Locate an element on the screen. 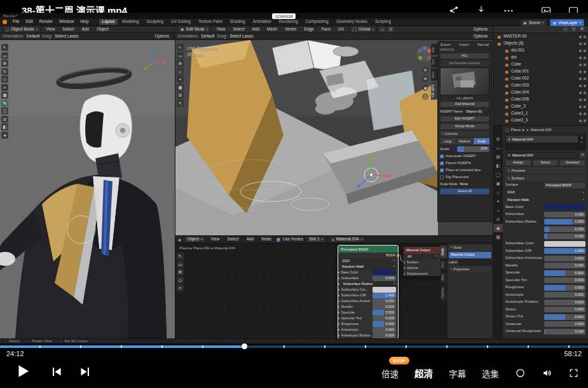 The image size is (588, 388). workspace-tab: Sculpting is located at coordinates (155, 22).